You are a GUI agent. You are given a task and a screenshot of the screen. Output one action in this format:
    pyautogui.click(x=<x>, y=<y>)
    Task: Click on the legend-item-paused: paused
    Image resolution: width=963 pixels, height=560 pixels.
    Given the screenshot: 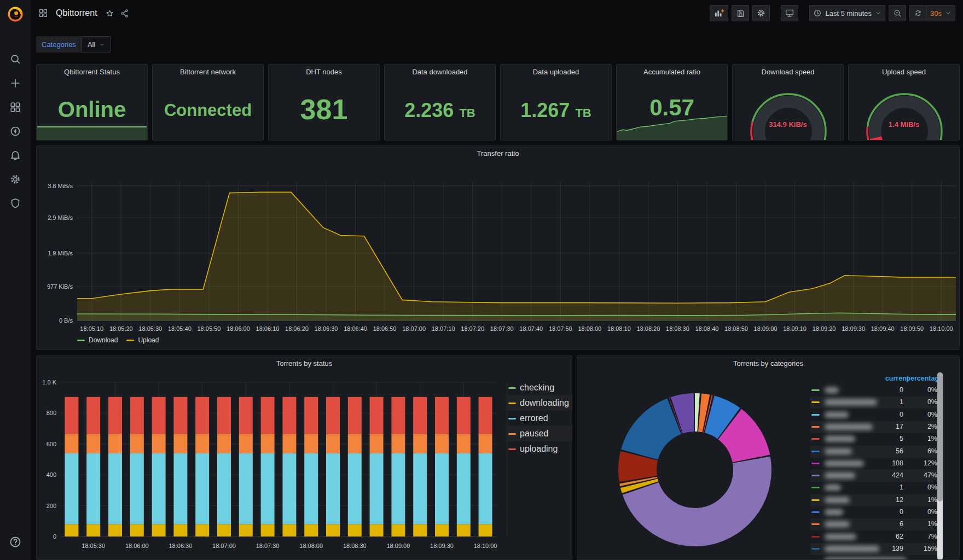 What is the action you would take?
    pyautogui.click(x=539, y=434)
    